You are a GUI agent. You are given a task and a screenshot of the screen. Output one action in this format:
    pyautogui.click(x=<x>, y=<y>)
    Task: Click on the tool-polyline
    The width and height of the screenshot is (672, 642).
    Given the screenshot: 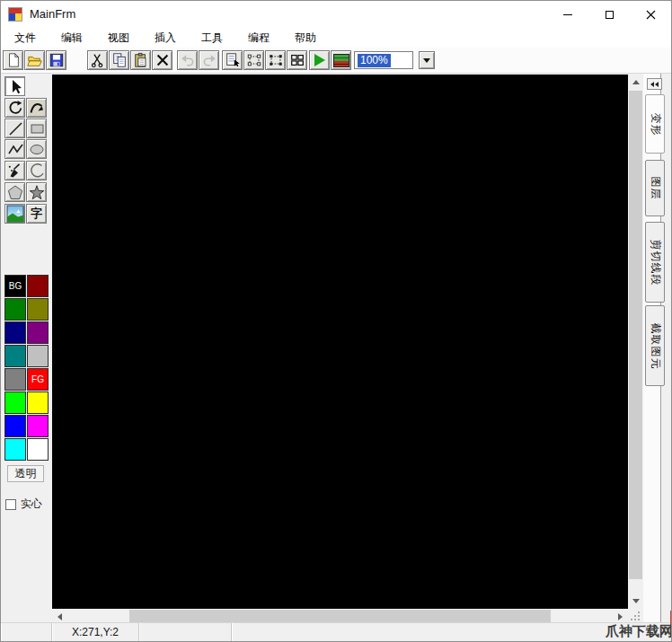 What is the action you would take?
    pyautogui.click(x=14, y=149)
    